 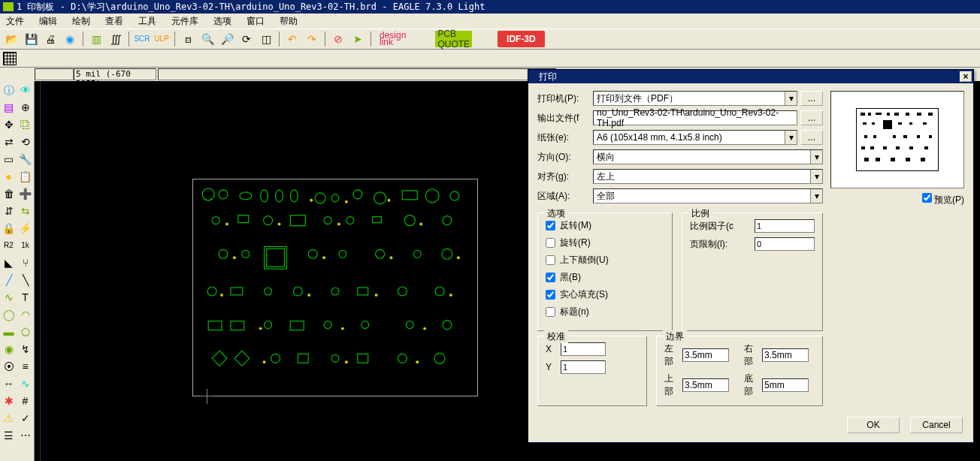 What do you see at coordinates (358, 39) in the screenshot?
I see `go-icon: ➤` at bounding box center [358, 39].